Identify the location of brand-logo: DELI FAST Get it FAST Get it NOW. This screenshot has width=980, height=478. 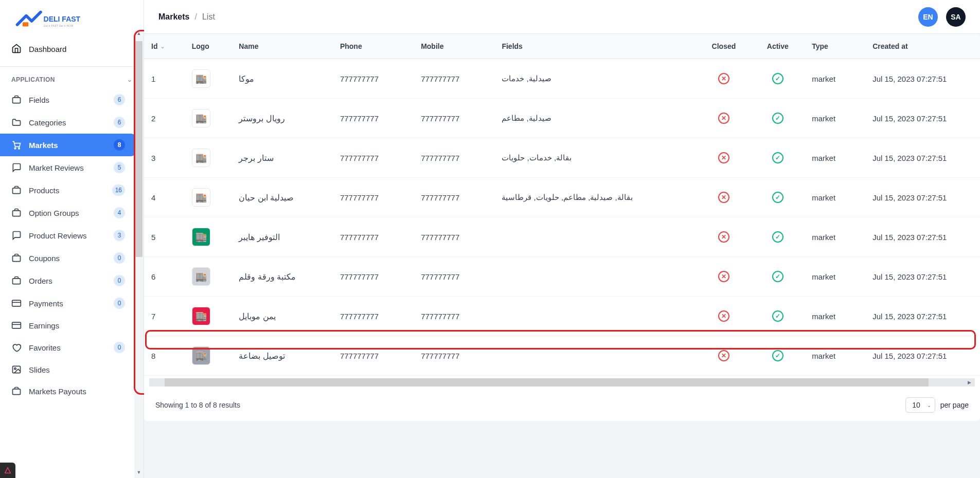
(72, 18).